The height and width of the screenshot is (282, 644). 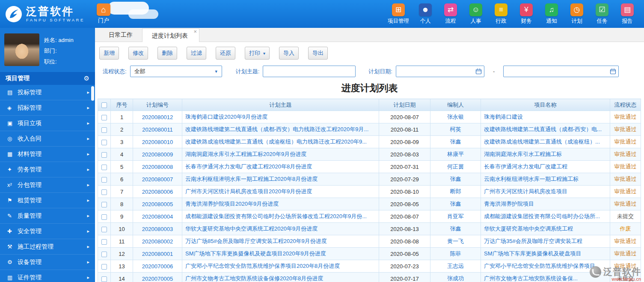 What do you see at coordinates (157, 105) in the screenshot?
I see `column-header: 计划编号` at bounding box center [157, 105].